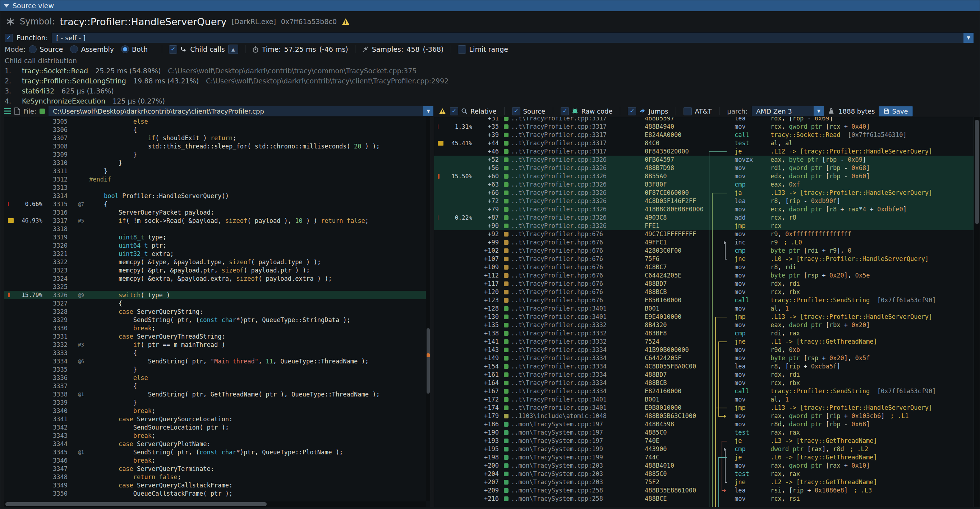 The image size is (980, 509). Describe the element at coordinates (218, 493) in the screenshot. I see `source-line-3350: 3350 QueueCallstackFrame( ptr );` at that location.